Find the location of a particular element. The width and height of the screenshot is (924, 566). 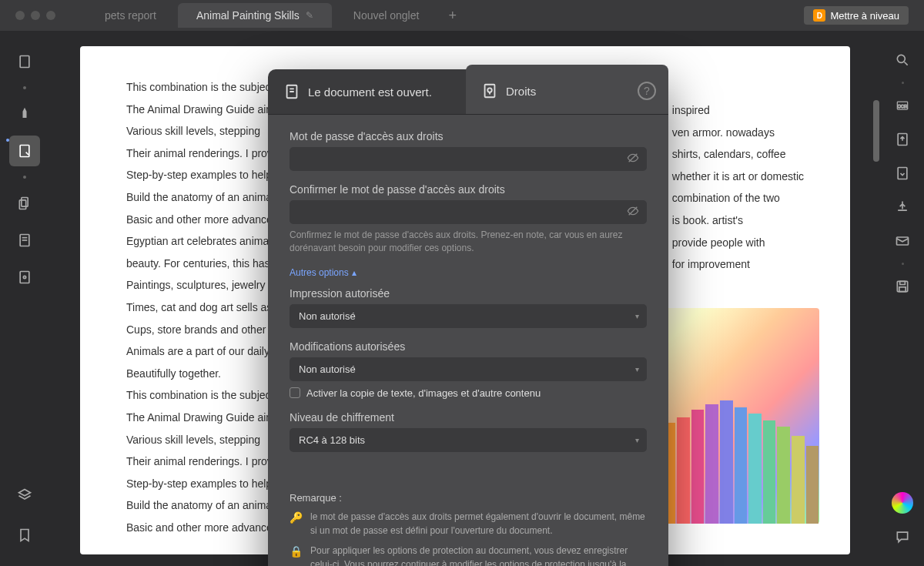

modifications-label: Modifications autorisées is located at coordinates (468, 347).